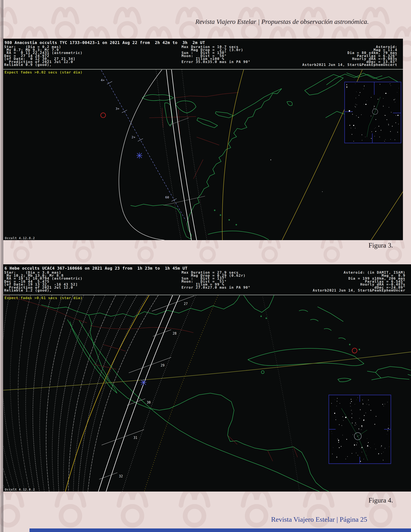  What do you see at coordinates (43, 65) in the screenshot?
I see `map1-star-info-reliability: Reliable 0.9 (good),` at bounding box center [43, 65].